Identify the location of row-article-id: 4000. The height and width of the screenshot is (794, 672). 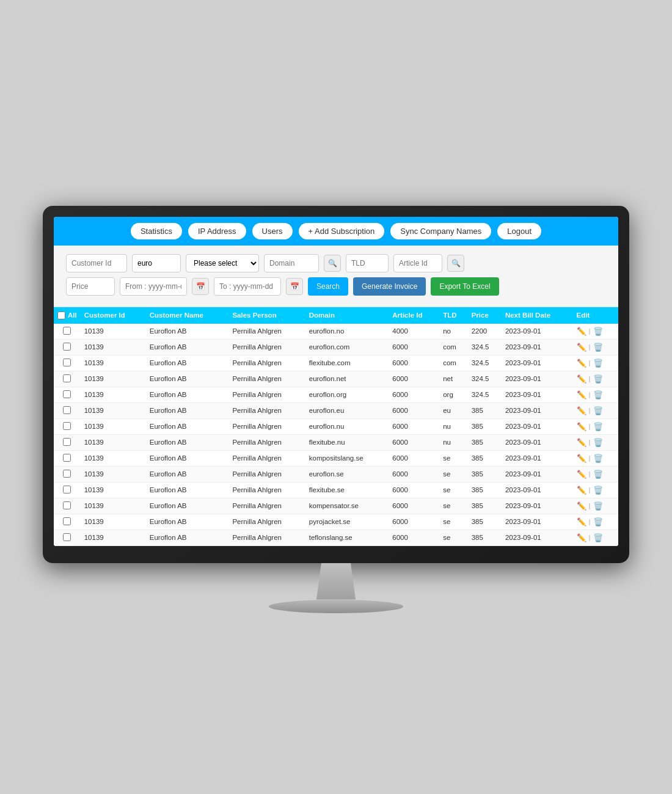
(414, 332).